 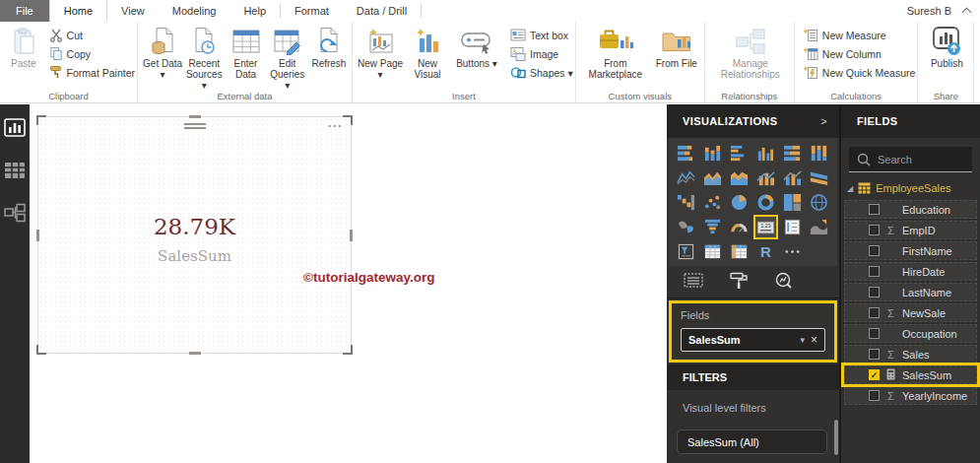 What do you see at coordinates (819, 177) in the screenshot?
I see `ribbon-chart-visual-icon` at bounding box center [819, 177].